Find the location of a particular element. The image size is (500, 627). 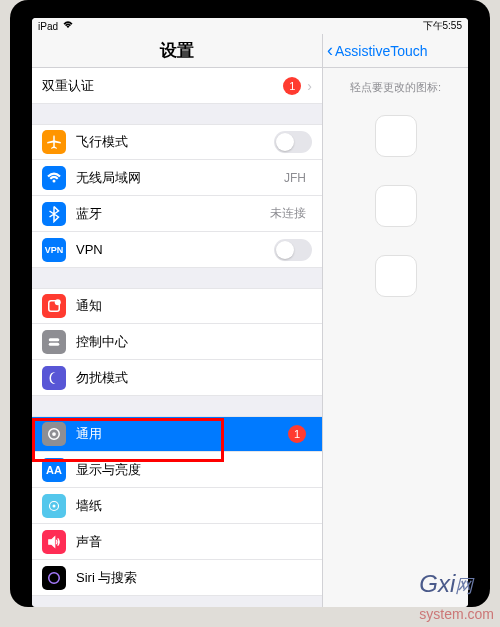

device-name: iPad is located at coordinates (48, 26).